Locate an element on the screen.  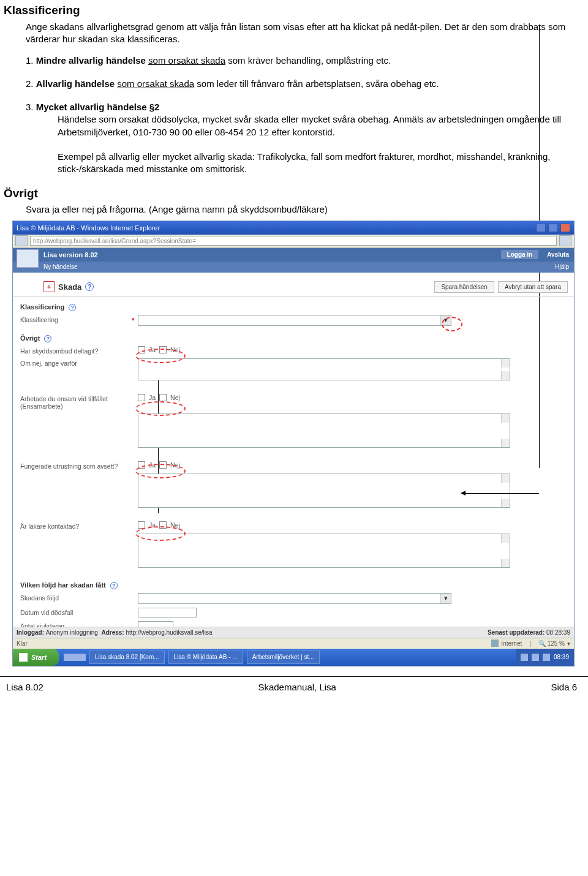
maximize-button is located at coordinates (553, 228).